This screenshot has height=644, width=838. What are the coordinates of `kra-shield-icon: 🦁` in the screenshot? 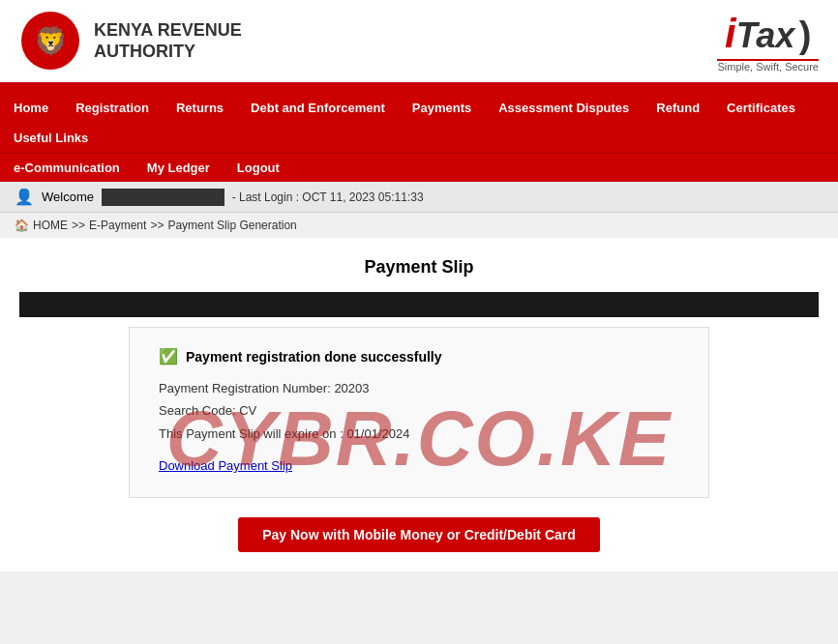 It's located at (50, 41).